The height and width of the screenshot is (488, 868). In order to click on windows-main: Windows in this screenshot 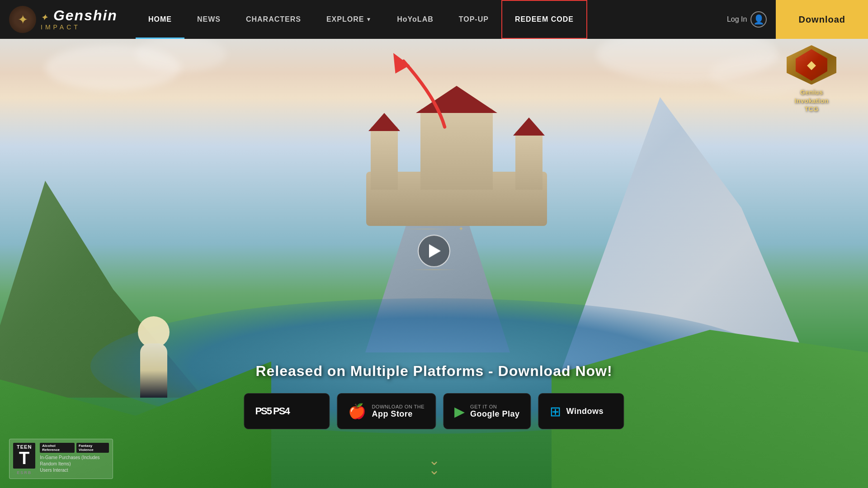, I will do `click(585, 411)`.